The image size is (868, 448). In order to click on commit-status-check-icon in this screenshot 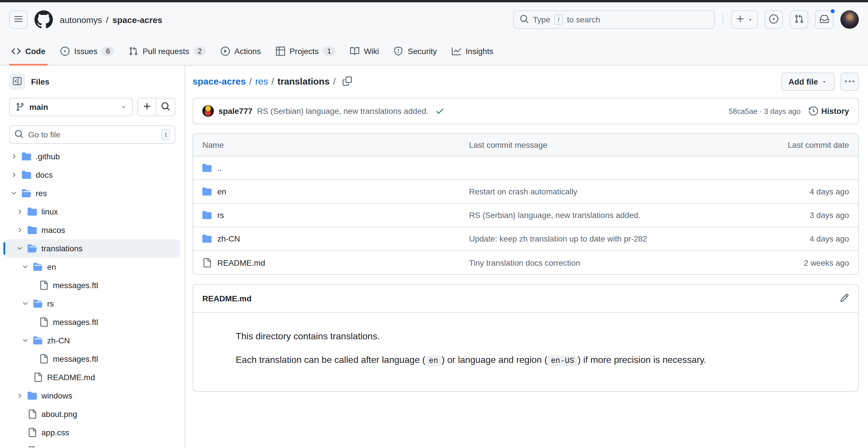, I will do `click(440, 111)`.